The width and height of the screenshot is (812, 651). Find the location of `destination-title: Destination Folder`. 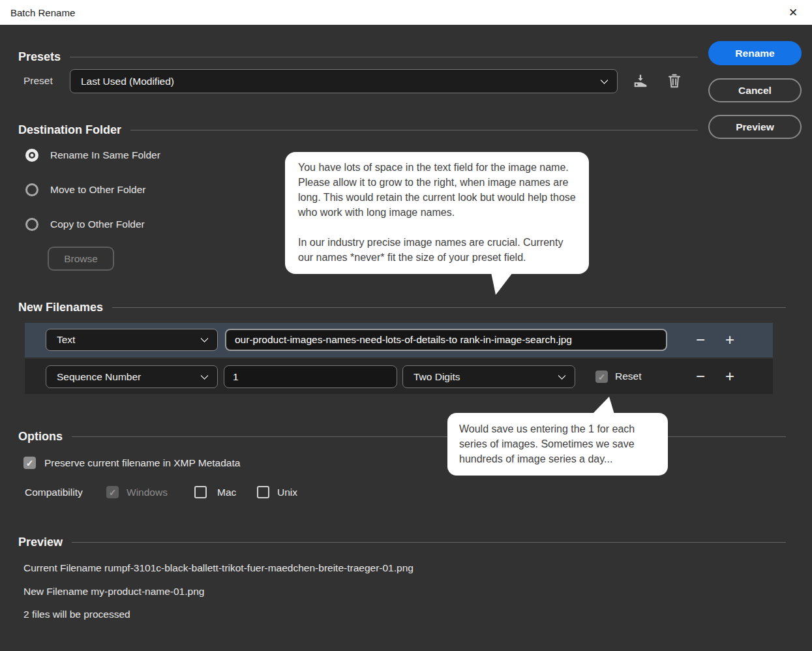

destination-title: Destination Folder is located at coordinates (70, 130).